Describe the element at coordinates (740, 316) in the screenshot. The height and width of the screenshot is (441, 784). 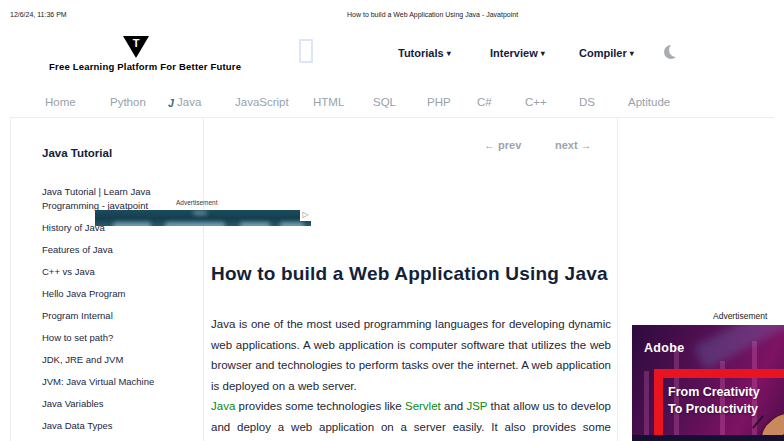
I see `side-ad-label: Advertisement` at that location.